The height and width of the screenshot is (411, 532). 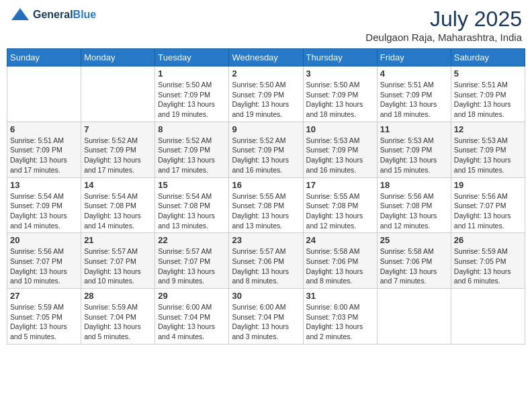 I want to click on logo: GeneralBlue, so click(x=53, y=15).